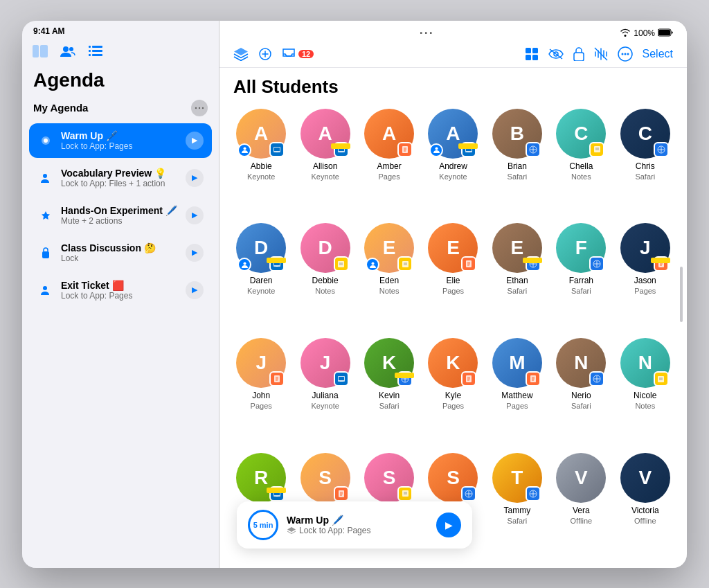 This screenshot has width=709, height=588. I want to click on student-card-victoria: VVictoriaOffline, so click(645, 508).